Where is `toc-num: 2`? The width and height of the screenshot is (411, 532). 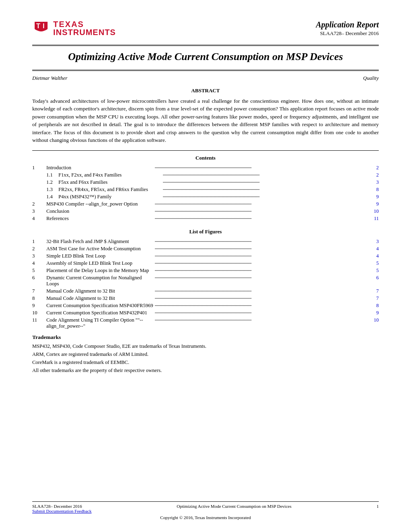 toc-num: 2 is located at coordinates (39, 204).